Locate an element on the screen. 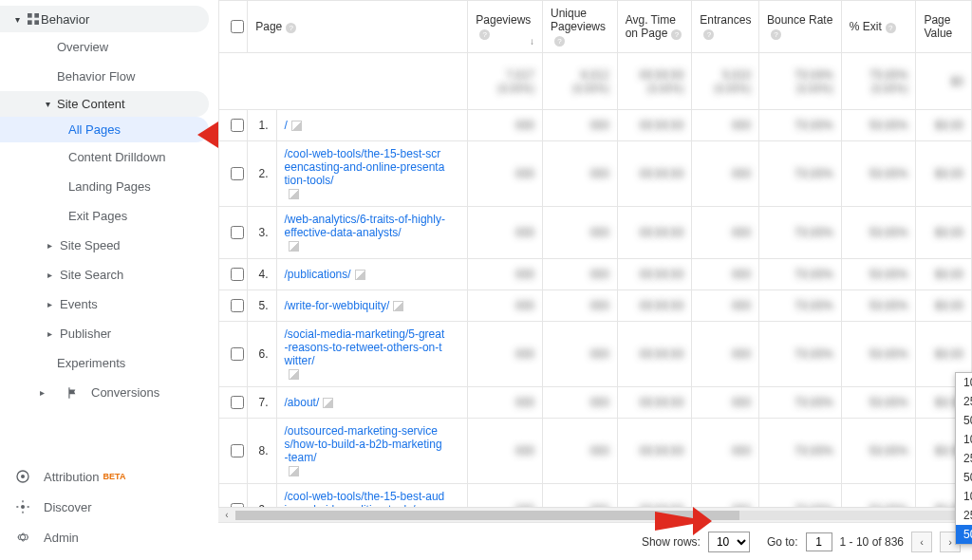  rows-option: 100 is located at coordinates (964, 439).